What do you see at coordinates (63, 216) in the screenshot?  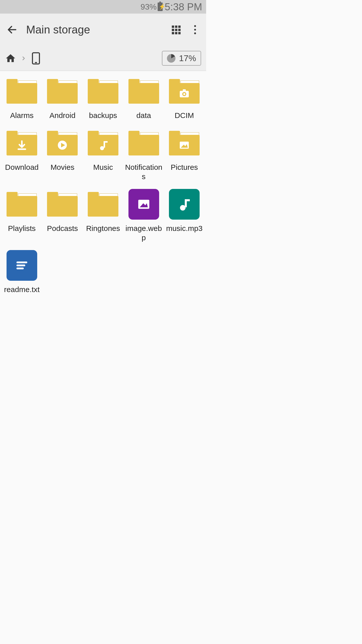 I see `folder-item: Podcasts` at bounding box center [63, 216].